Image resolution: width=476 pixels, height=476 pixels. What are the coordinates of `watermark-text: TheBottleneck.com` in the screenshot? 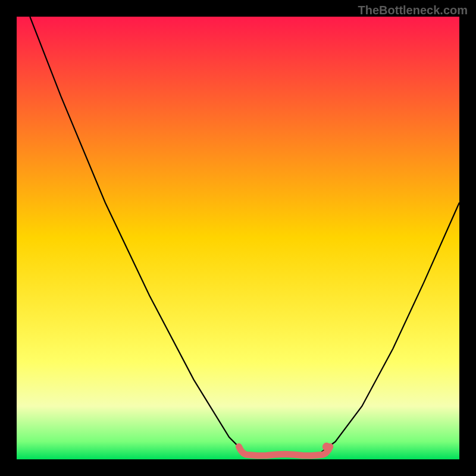 It's located at (413, 11).